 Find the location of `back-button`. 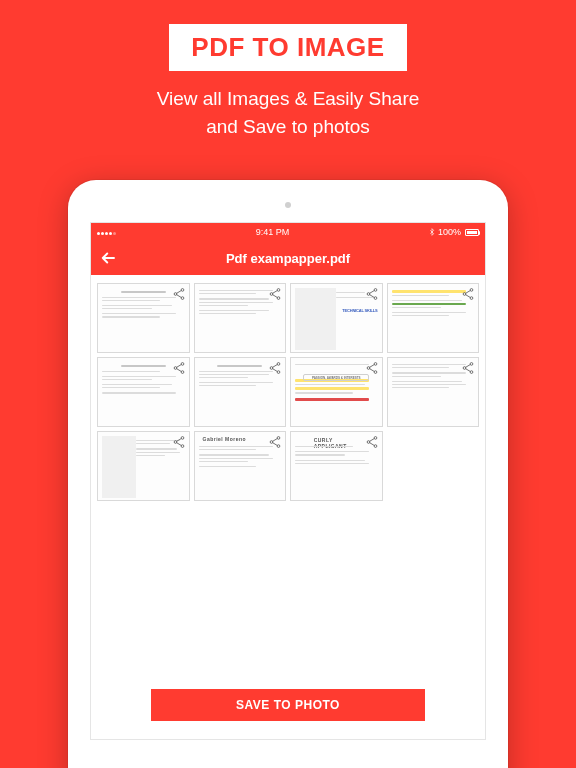

back-button is located at coordinates (108, 258).